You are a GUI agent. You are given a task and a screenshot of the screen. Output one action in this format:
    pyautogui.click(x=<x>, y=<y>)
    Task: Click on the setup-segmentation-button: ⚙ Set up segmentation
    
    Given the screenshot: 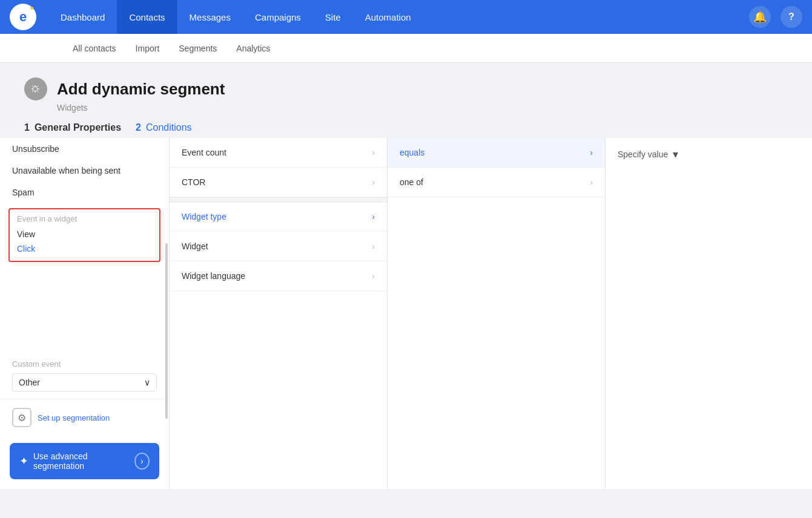 What is the action you would take?
    pyautogui.click(x=85, y=418)
    